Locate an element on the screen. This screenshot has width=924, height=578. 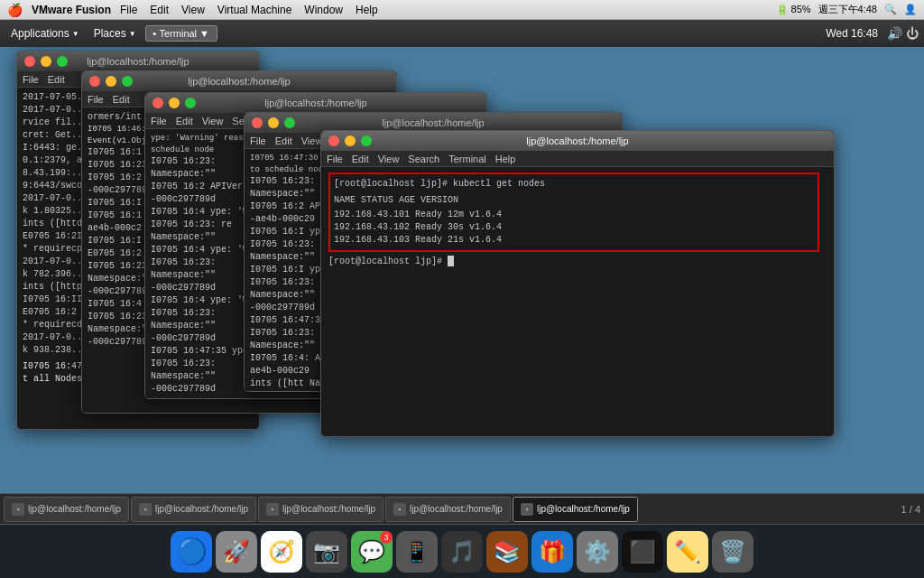
dock-books: 📚 is located at coordinates (507, 552).